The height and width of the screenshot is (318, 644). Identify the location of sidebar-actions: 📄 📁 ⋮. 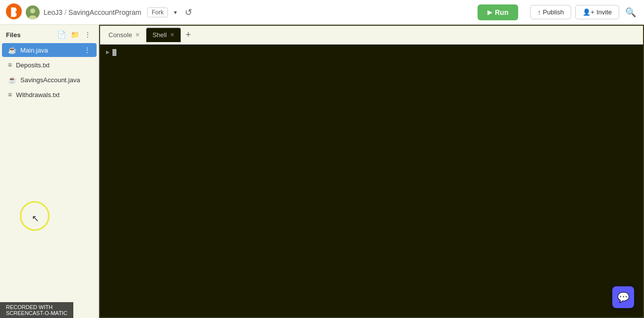
(74, 35).